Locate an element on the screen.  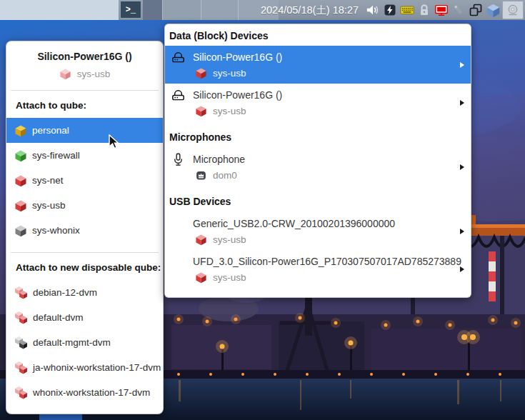
qube-icon-gray is located at coordinates (21, 231).